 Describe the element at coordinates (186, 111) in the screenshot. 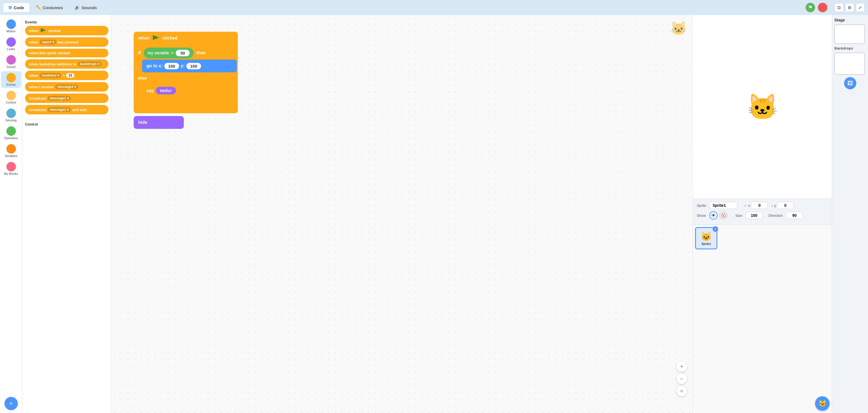

I see `if-footer` at that location.